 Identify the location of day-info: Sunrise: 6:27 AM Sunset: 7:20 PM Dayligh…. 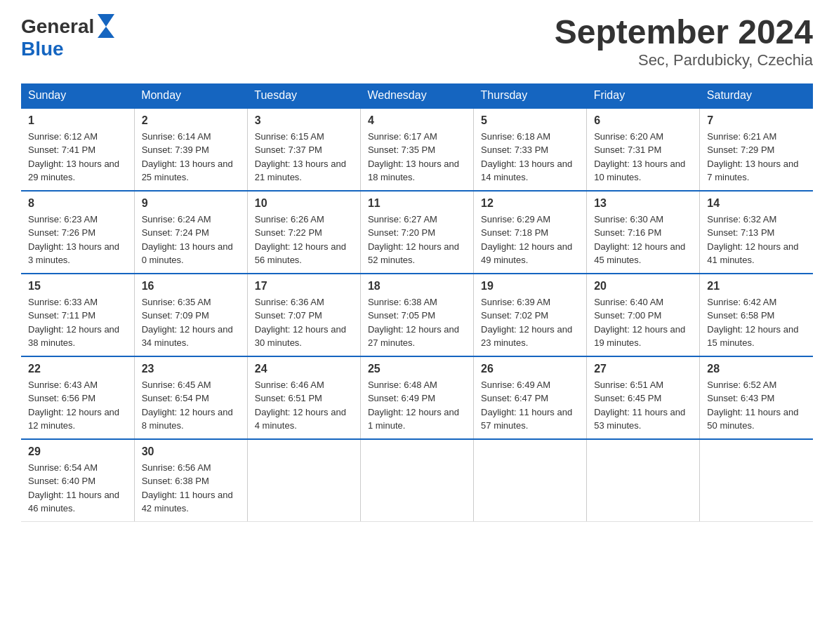
(417, 240).